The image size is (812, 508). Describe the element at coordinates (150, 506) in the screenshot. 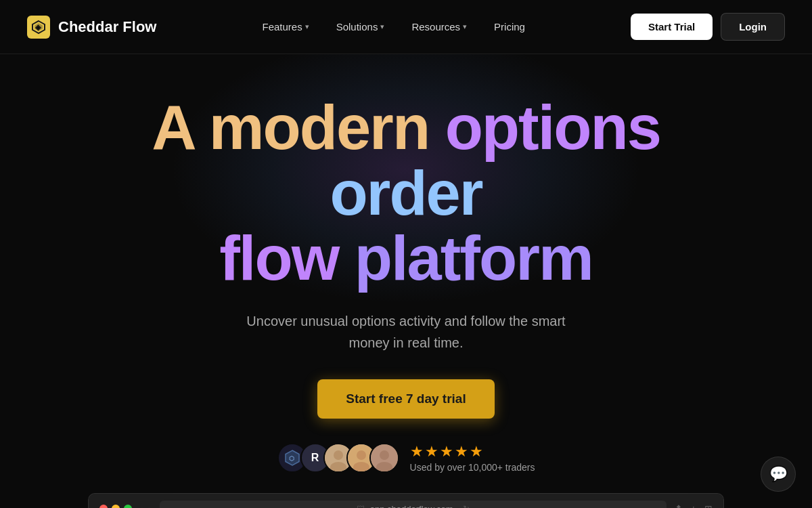

I see `forward-icon: ›` at that location.